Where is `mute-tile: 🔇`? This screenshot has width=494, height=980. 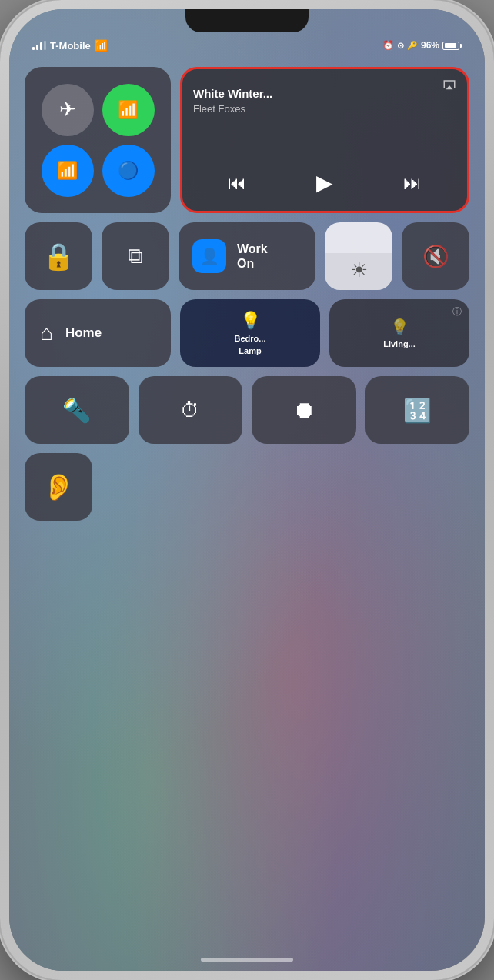 mute-tile: 🔇 is located at coordinates (436, 256).